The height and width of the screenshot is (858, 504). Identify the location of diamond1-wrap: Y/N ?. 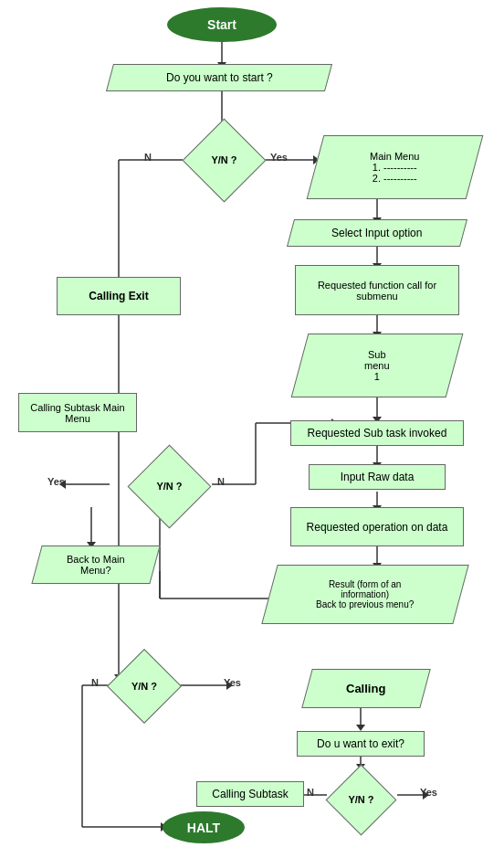
(224, 160).